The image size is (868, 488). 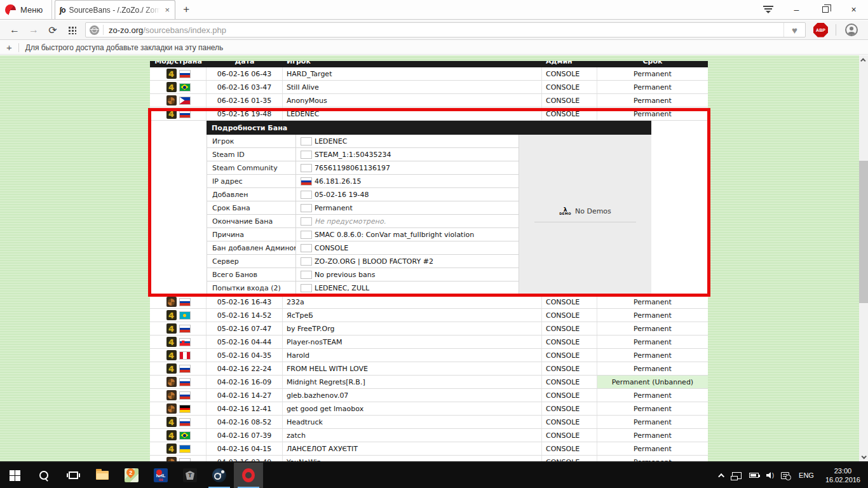 What do you see at coordinates (851, 30) in the screenshot?
I see `account-icon` at bounding box center [851, 30].